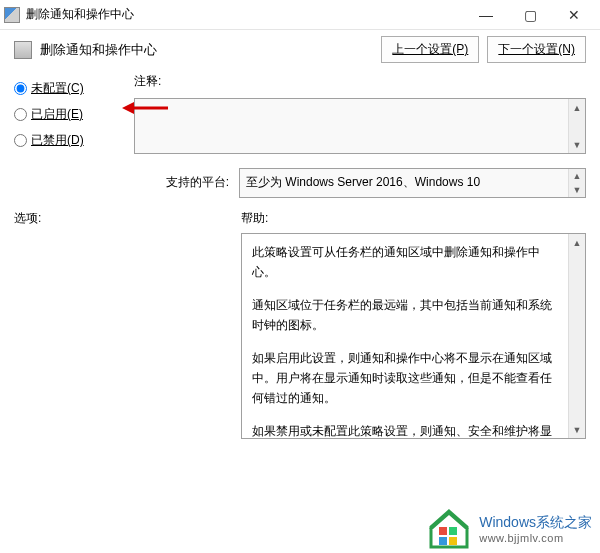 The height and width of the screenshot is (553, 600). I want to click on window-title: 删除通知和操作中心, so click(245, 14).